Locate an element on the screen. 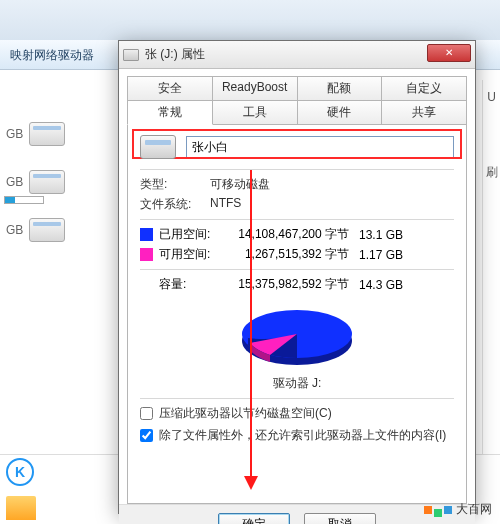 Image resolution: width=500 pixels, height=524 pixels. ok-button: 确定 is located at coordinates (254, 518).